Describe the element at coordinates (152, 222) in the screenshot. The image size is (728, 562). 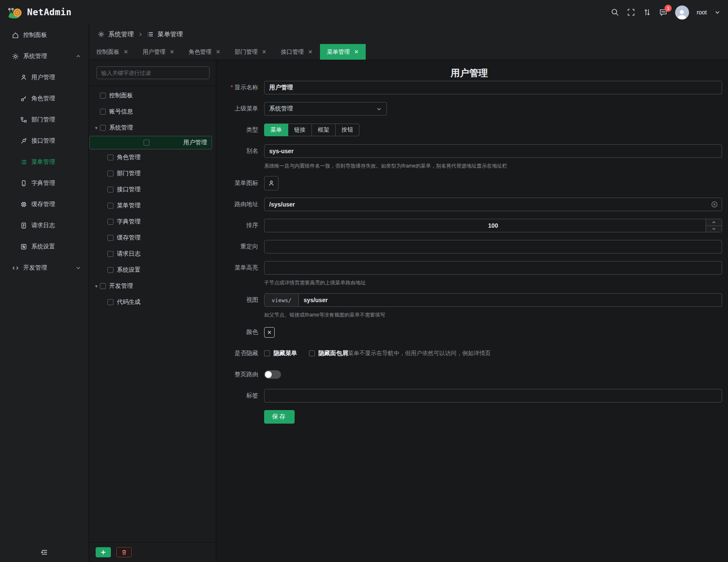
I see `tree-node: 字典管理` at that location.